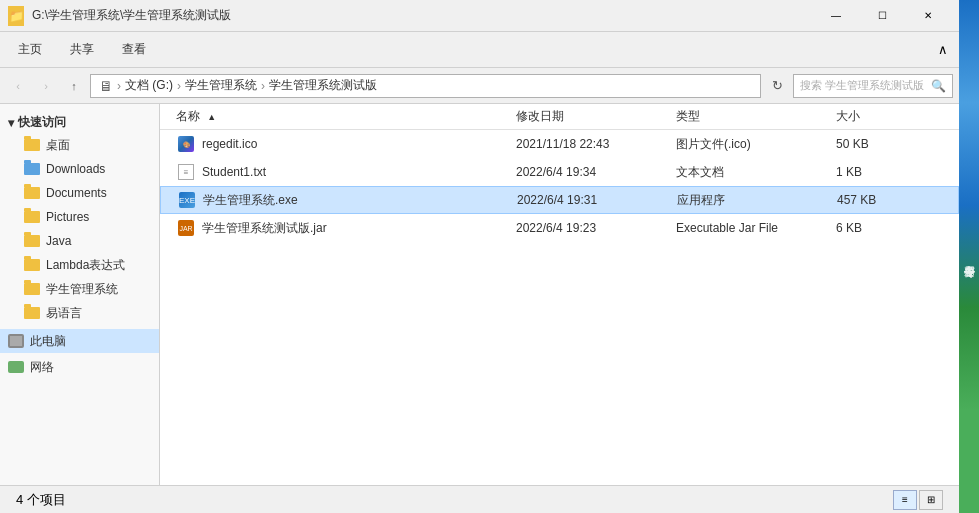 This screenshot has width=979, height=513. I want to click on sidebar-item-java-label: Java, so click(58, 241).